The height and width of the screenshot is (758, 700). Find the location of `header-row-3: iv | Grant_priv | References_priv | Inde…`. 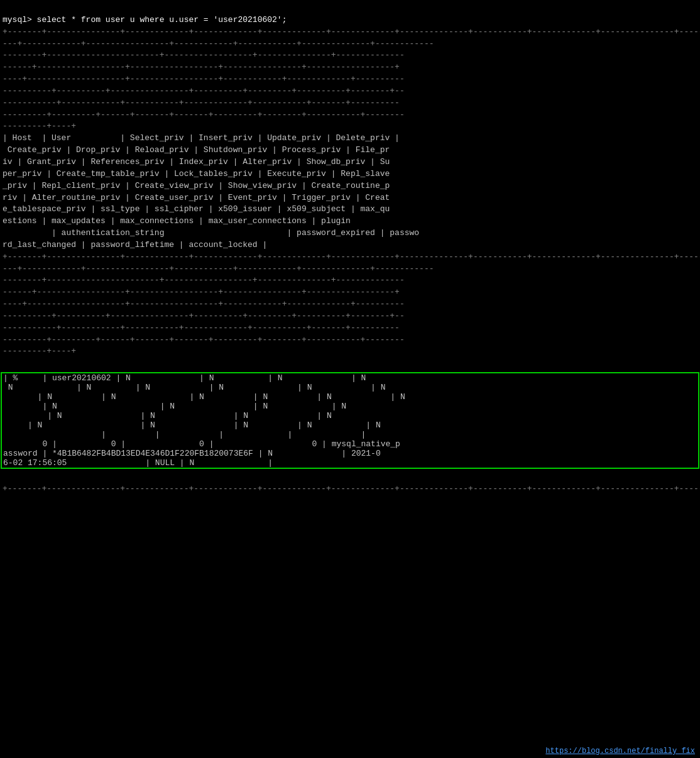

header-row-3: iv | Grant_priv | References_priv | Inde… is located at coordinates (196, 162).